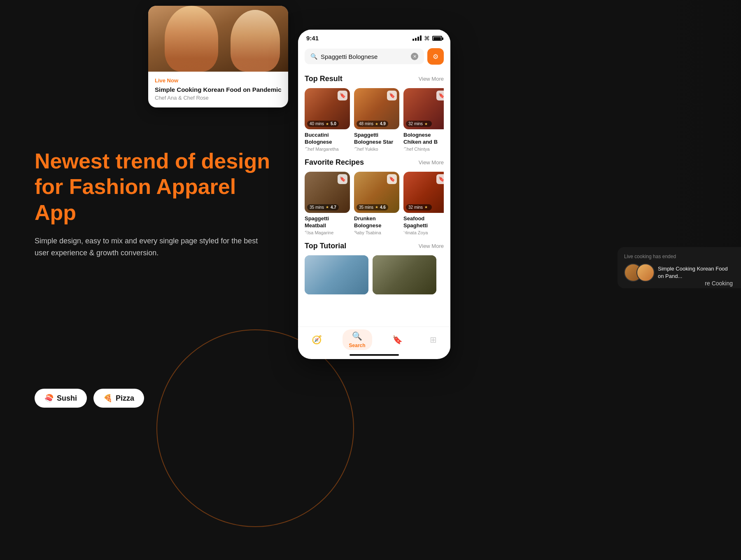  What do you see at coordinates (377, 120) in the screenshot?
I see `recipe-card: 🔖 48 mins ★ 4.9 Spaggetti Bolognese Star…` at bounding box center [377, 120].